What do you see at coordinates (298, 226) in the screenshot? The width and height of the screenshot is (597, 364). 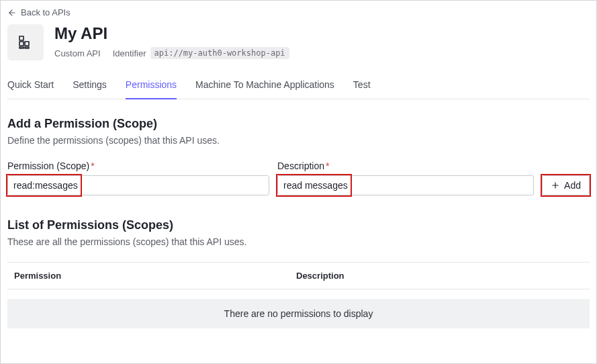 I see `list-permissions-title: List of Permissions (Scopes)` at bounding box center [298, 226].